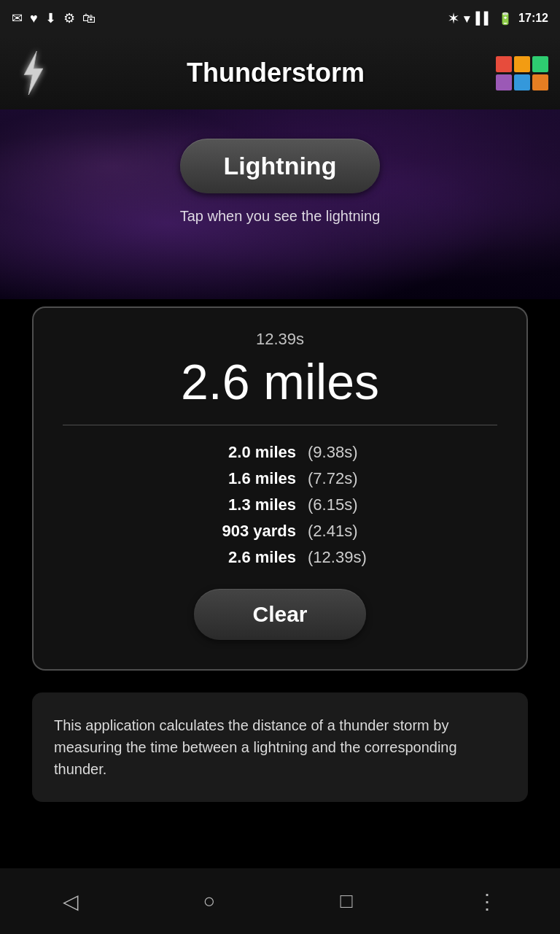 This screenshot has height=934, width=560. I want to click on more-button: ⋮, so click(487, 902).